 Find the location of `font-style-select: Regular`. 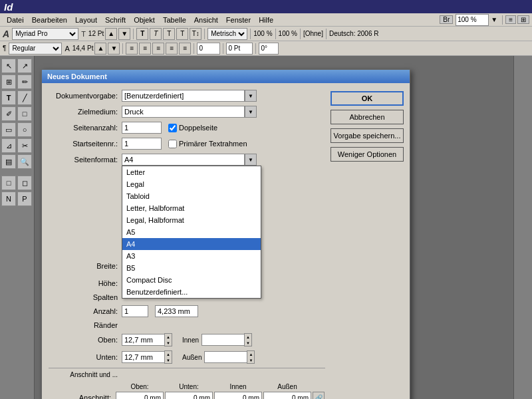

font-style-select: Regular is located at coordinates (35, 49).